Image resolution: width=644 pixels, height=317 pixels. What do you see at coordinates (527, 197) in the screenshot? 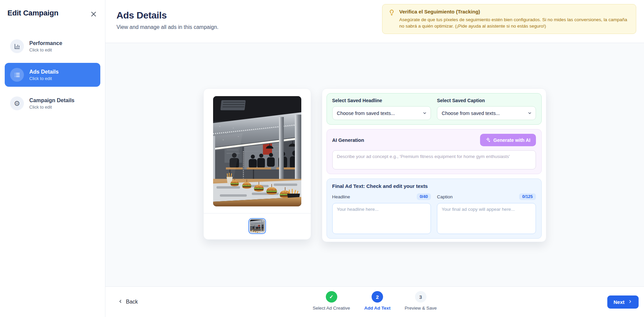
I see `caption-char-count: 0/125` at bounding box center [527, 197].